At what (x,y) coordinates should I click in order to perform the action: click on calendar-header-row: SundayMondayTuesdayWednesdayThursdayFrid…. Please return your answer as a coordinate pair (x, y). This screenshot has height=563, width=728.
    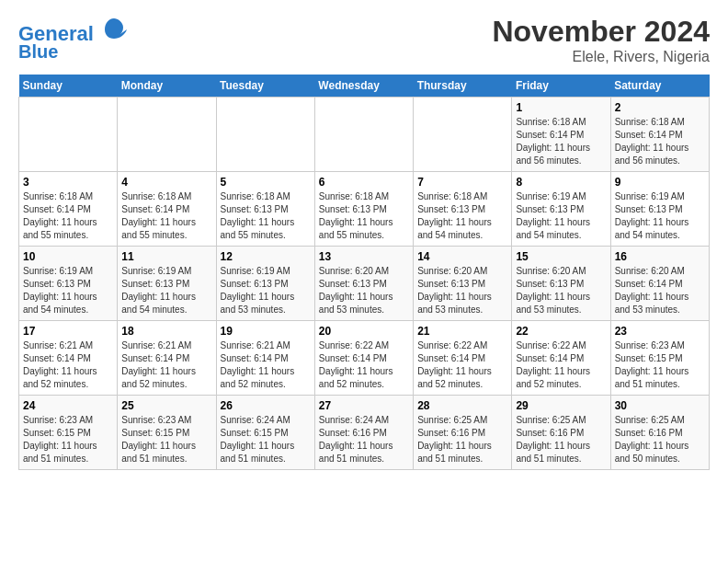
    Looking at the image, I should click on (364, 86).